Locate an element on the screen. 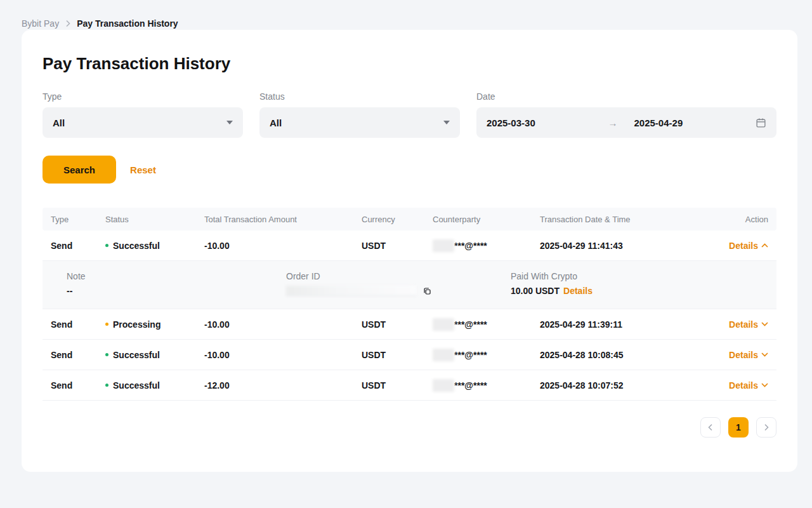  cell-status: Processing is located at coordinates (155, 324).